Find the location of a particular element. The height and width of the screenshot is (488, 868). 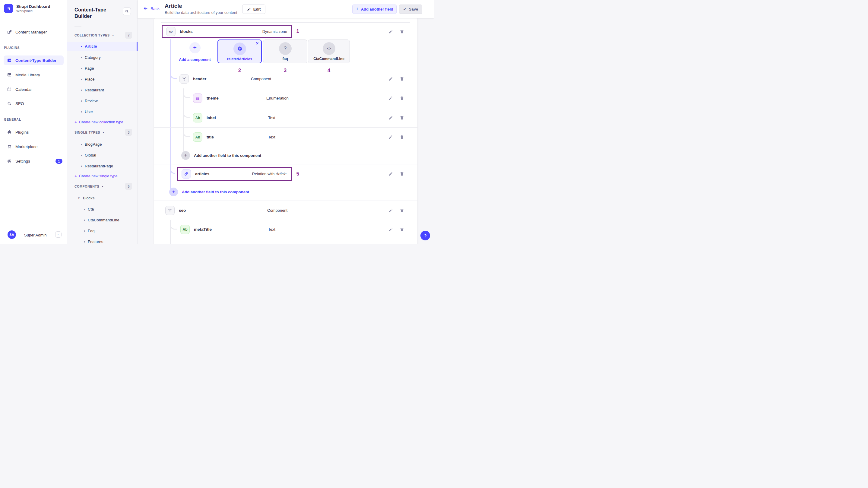

sidebar-item-content-manager: Content Manager is located at coordinates (34, 32).